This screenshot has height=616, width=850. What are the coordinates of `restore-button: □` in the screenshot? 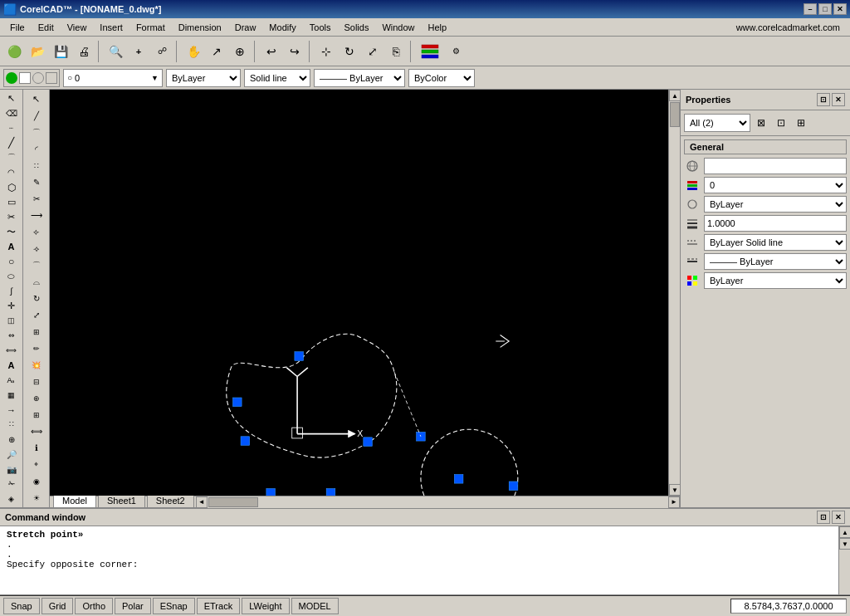 It's located at (825, 9).